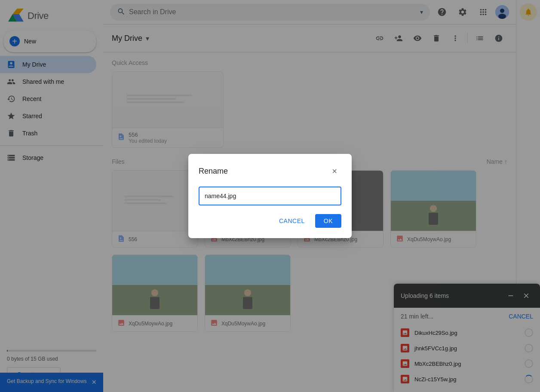 This screenshot has width=540, height=392. I want to click on rename-dialog-title: Rename, so click(213, 171).